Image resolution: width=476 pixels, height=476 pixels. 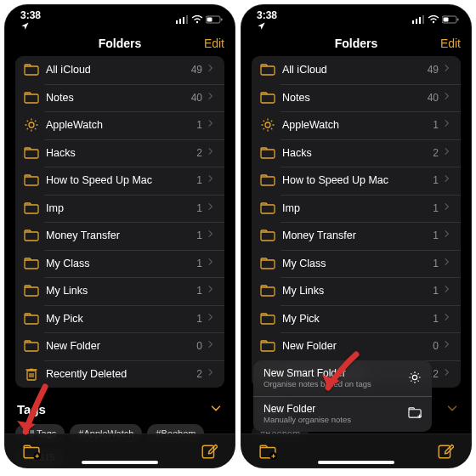 What do you see at coordinates (343, 378) in the screenshot?
I see `menu-new-smart-folder: New Smart Folder Organise notes based on…` at bounding box center [343, 378].